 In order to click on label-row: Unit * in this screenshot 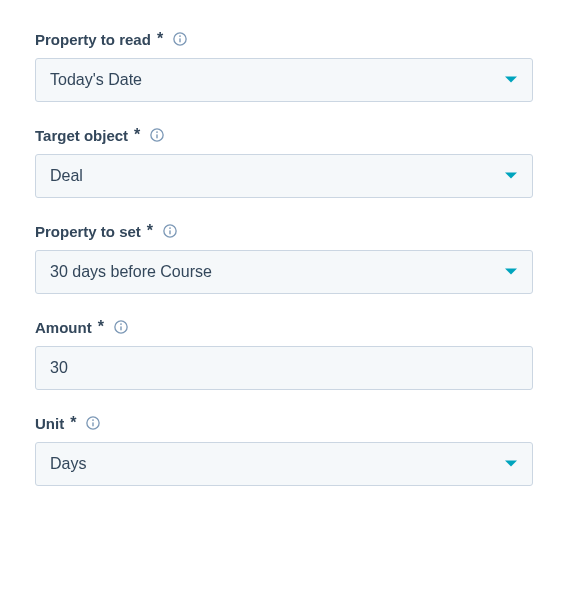, I will do `click(284, 423)`.